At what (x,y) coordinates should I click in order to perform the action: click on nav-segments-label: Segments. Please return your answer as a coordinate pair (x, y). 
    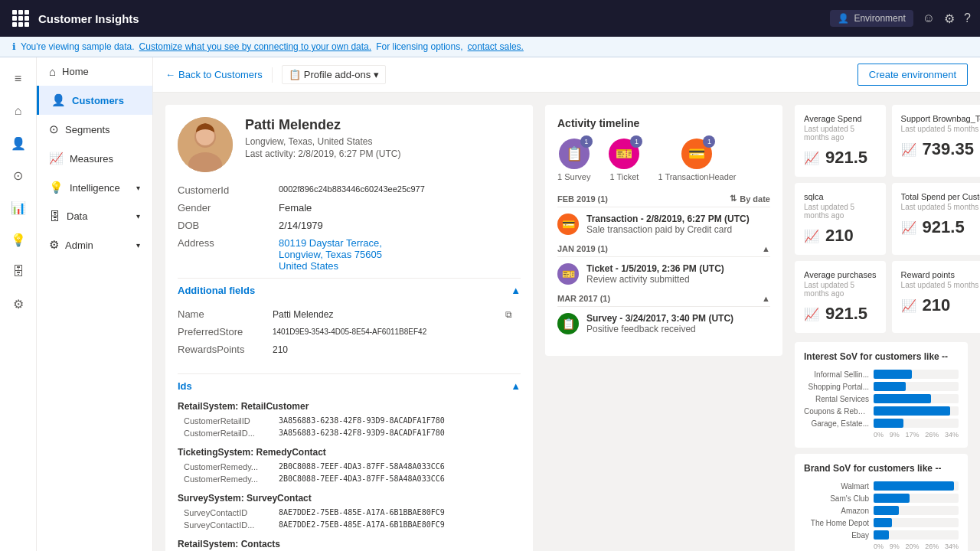
    Looking at the image, I should click on (87, 130).